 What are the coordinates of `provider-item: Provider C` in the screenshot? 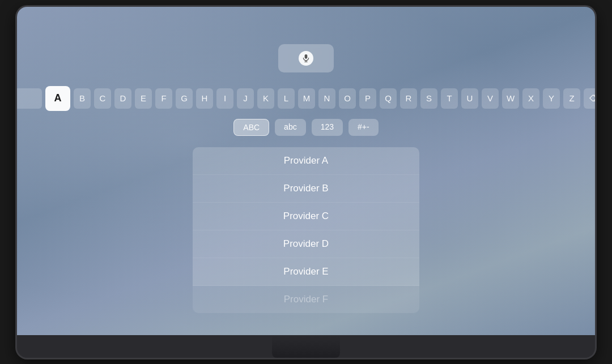 It's located at (306, 216).